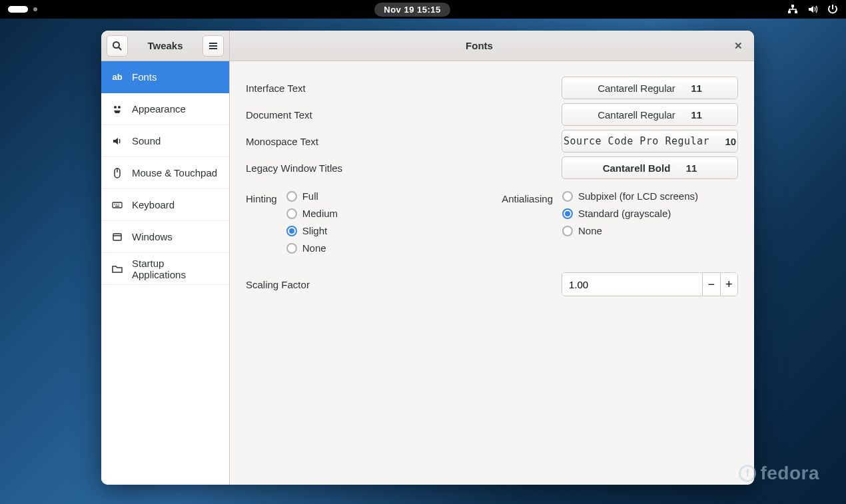 The image size is (846, 504). I want to click on hamburger-icon, so click(213, 46).